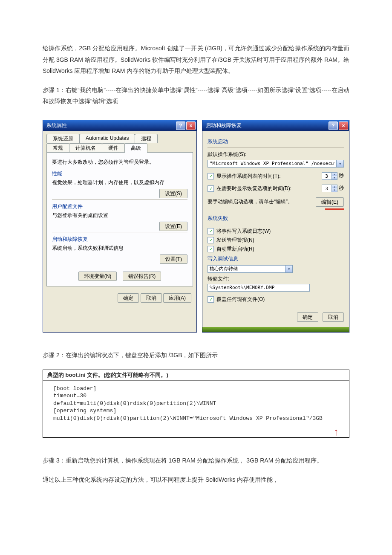 This screenshot has width=392, height=555. I want to click on step1-paragraph: 步骤 1：右键“我的电脑”-----在弹出的快捷菜单中选择“属性”-----选择…, so click(196, 95).